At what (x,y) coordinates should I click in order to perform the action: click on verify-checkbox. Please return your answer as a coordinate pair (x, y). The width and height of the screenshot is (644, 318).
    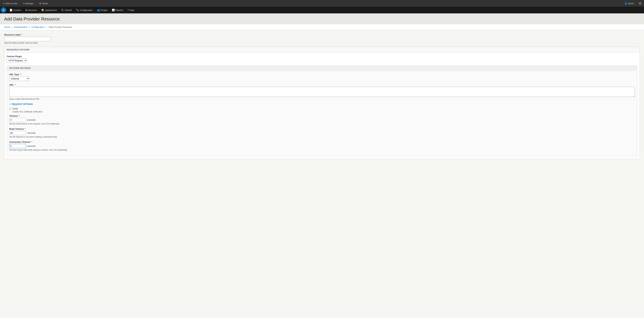
    Looking at the image, I should click on (10, 109).